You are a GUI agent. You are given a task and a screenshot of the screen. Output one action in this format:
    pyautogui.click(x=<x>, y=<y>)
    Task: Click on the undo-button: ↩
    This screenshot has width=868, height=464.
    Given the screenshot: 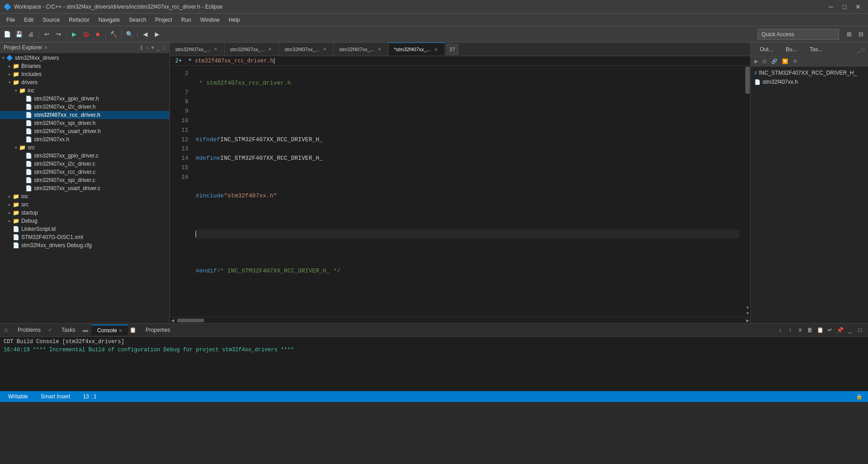 What is the action you would take?
    pyautogui.click(x=47, y=34)
    